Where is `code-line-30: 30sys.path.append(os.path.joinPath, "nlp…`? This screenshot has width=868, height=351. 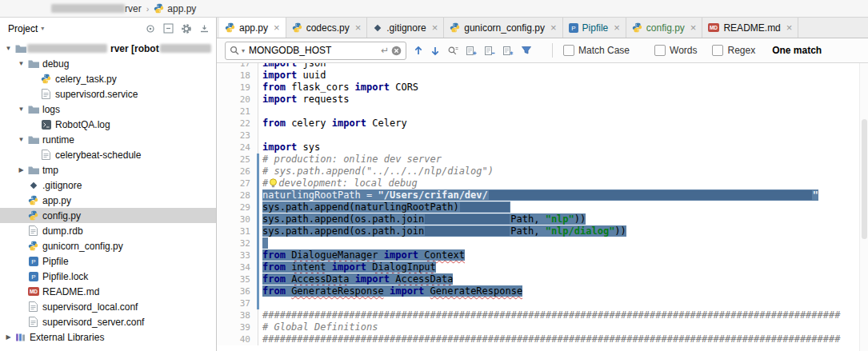
code-line-30: 30sys.path.append(os.path.joinPath, "nlp… is located at coordinates (542, 219).